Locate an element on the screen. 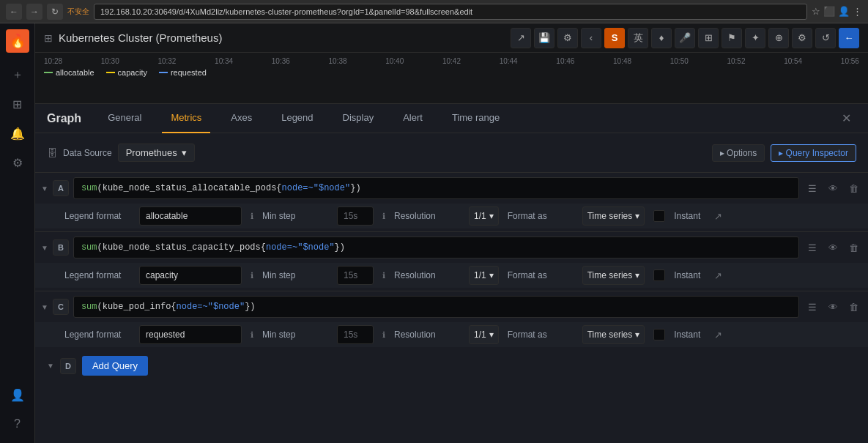  query-inspector-button: ▸ Query Inspector is located at coordinates (813, 153).